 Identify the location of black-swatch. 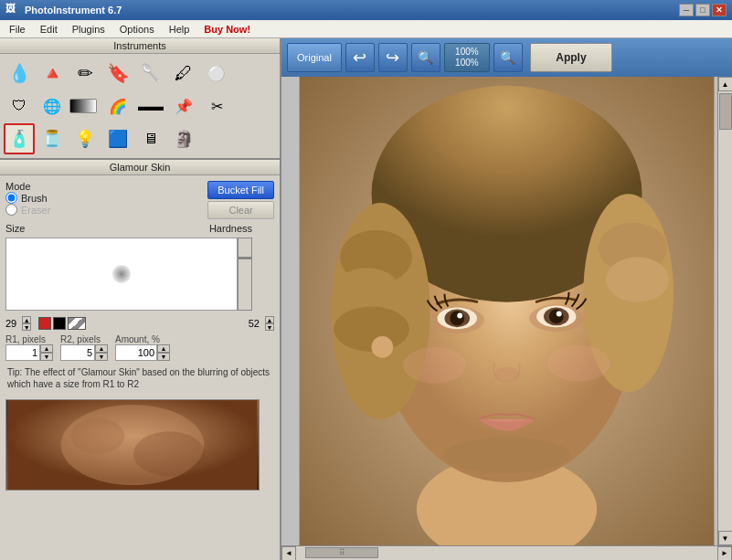
(59, 323).